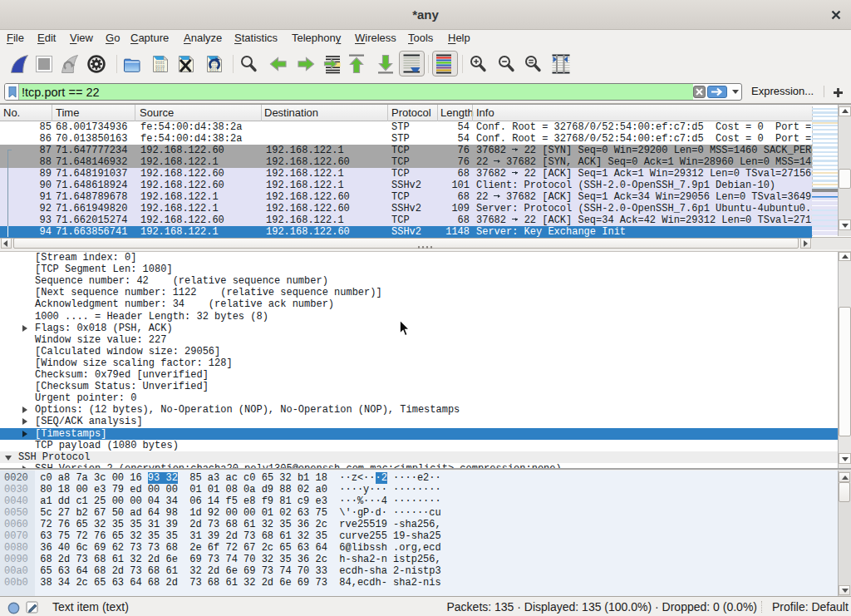  Describe the element at coordinates (160, 70) in the screenshot. I see `svg-text: 0111` at that location.